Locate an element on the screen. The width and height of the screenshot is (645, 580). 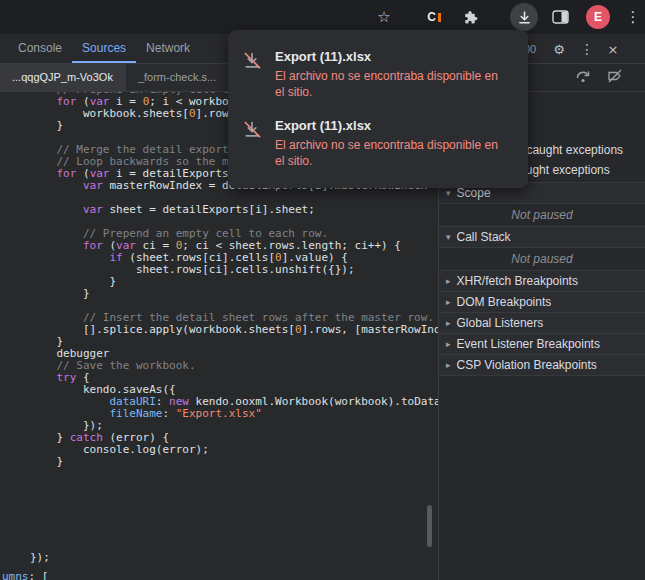
devtools-tabs: ConsoleSourcesNetwork is located at coordinates (100, 48).